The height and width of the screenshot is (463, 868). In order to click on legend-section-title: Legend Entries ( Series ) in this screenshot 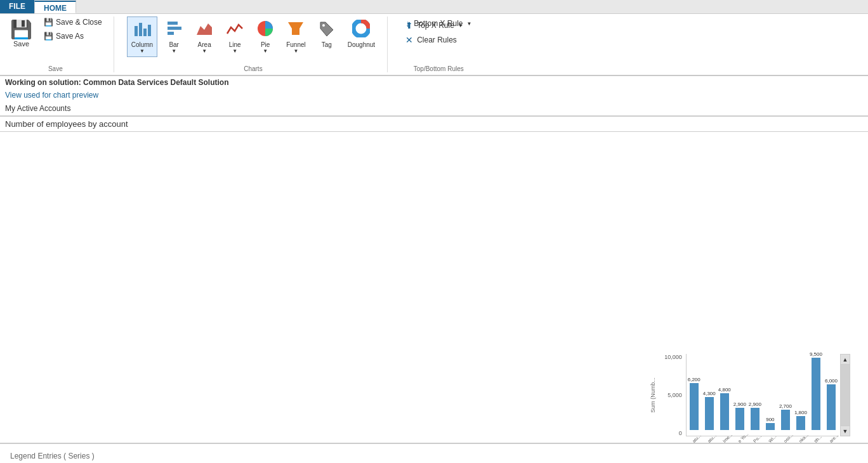, I will do `click(434, 456)`.